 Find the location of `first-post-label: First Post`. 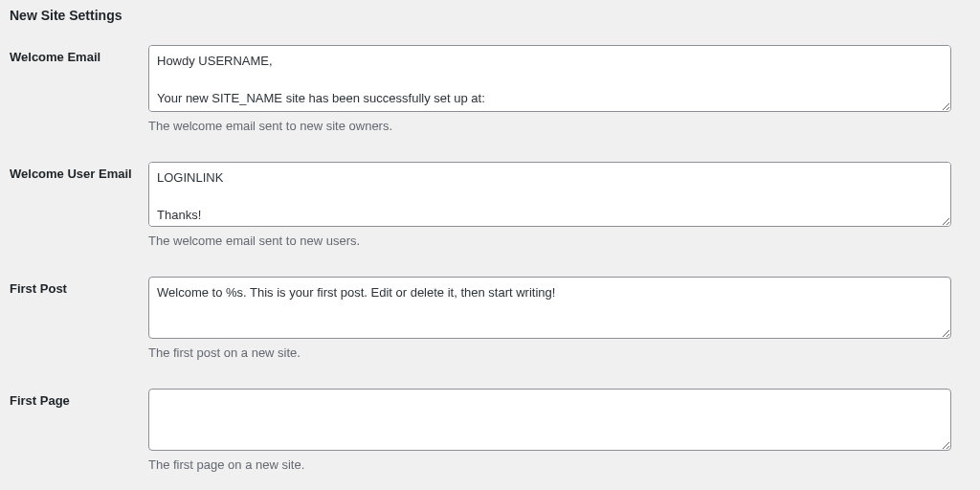

first-post-label: First Post is located at coordinates (78, 318).